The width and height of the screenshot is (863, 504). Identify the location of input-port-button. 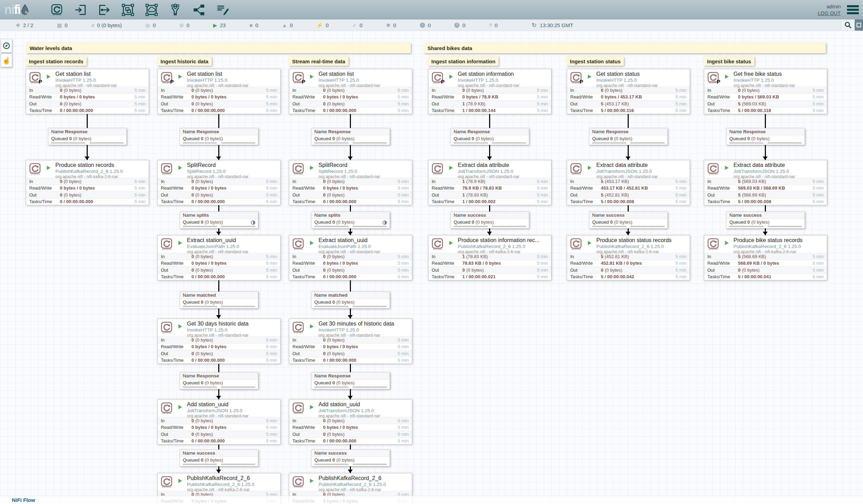
(80, 10).